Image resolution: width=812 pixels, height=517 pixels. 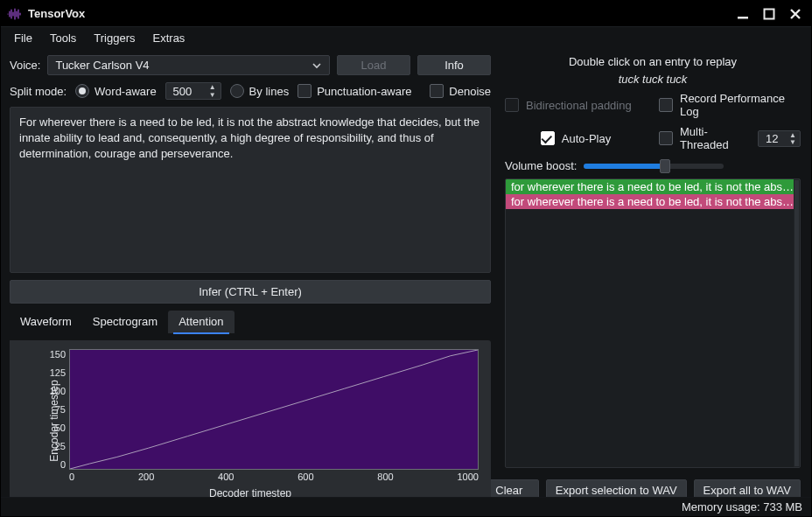 I want to click on tab-spectrogram: Spectrogram, so click(x=125, y=322).